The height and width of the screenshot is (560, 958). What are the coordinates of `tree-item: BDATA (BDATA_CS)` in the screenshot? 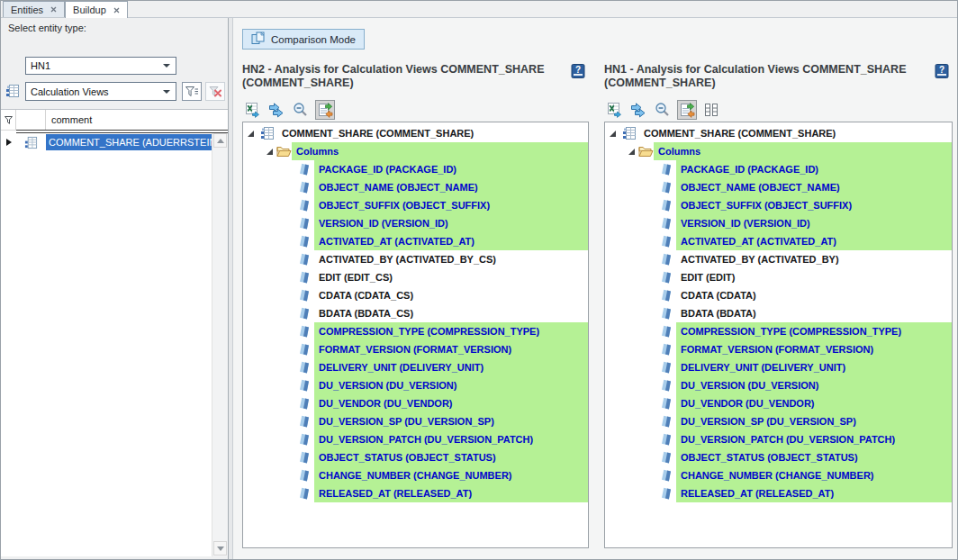 It's located at (416, 313).